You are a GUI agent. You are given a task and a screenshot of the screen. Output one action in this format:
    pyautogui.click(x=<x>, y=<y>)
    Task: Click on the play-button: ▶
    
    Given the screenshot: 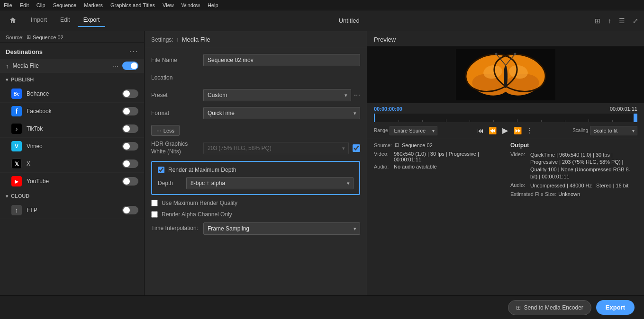 What is the action you would take?
    pyautogui.click(x=505, y=131)
    